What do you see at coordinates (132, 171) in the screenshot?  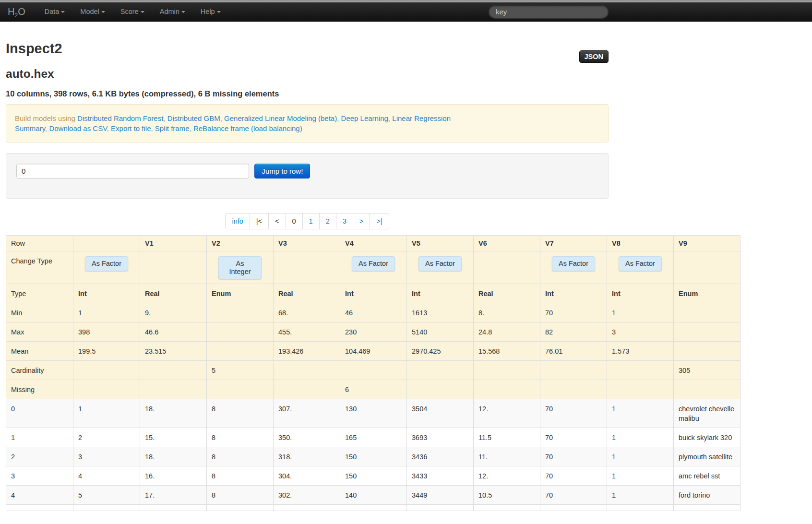 I see `jump-row-input` at bounding box center [132, 171].